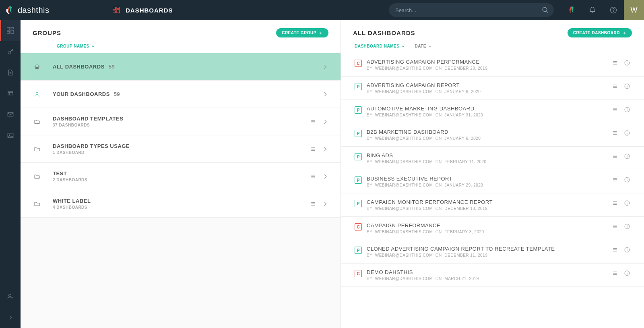 This screenshot has width=644, height=328. Describe the element at coordinates (489, 228) in the screenshot. I see `dashboard-body: CAMPAIGN PERFORMANCEBY WEBINAR@DASHTHIS.…` at that location.